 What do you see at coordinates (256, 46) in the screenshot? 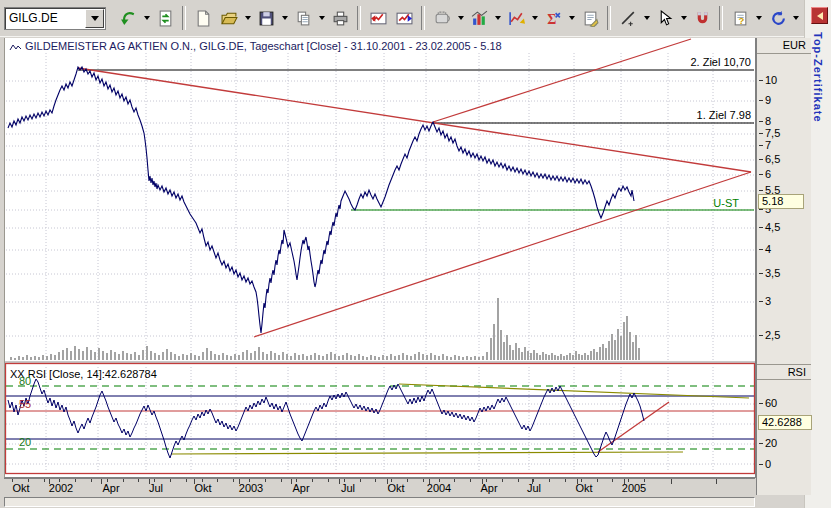
I see `chart-title: GILDEMEISTER AG AKTIEN O.N., GILG.DE, Ta…` at bounding box center [256, 46].